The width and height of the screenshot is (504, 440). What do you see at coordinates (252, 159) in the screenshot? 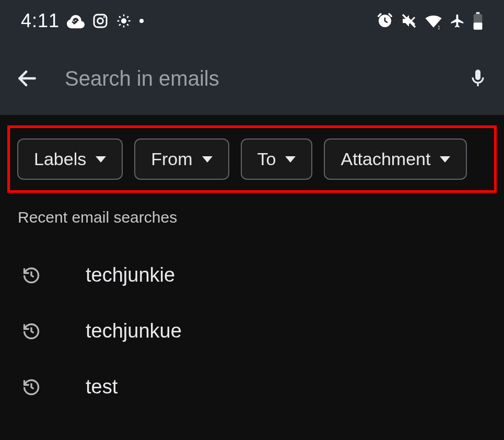
I see `filter-row-highlight: Labels From To Attachment` at bounding box center [252, 159].